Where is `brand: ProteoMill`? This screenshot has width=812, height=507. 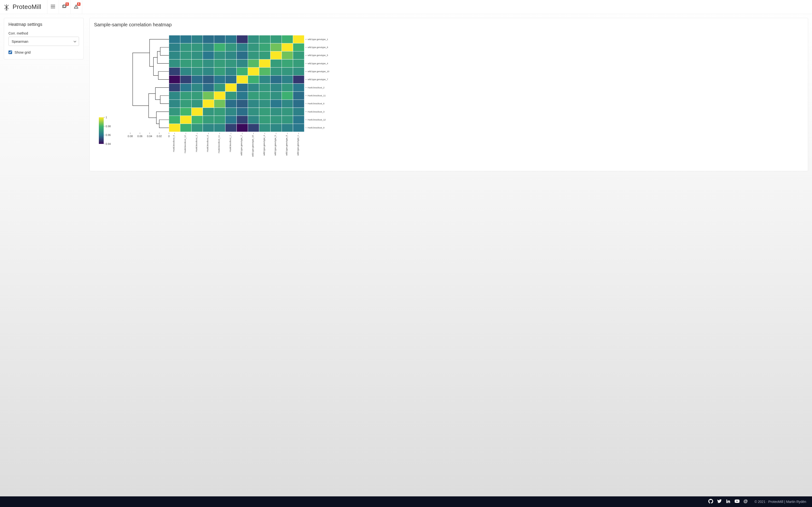
brand: ProteoMill is located at coordinates (25, 7).